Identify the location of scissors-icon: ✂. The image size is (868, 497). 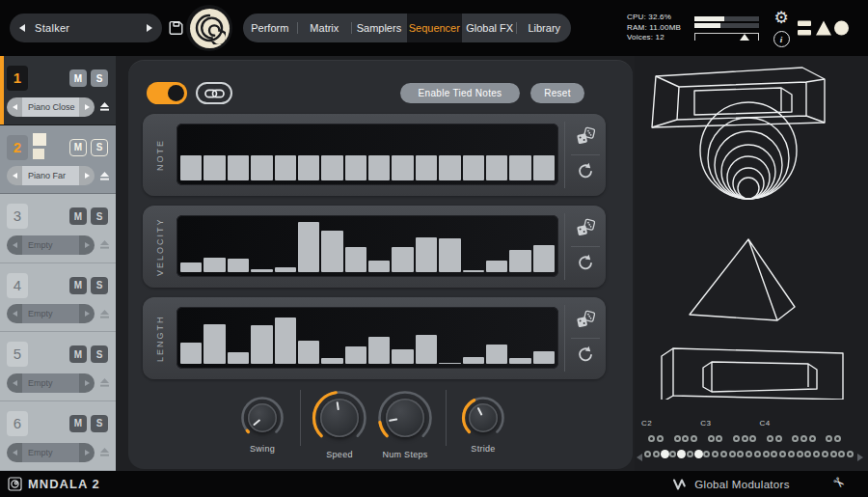
(839, 483).